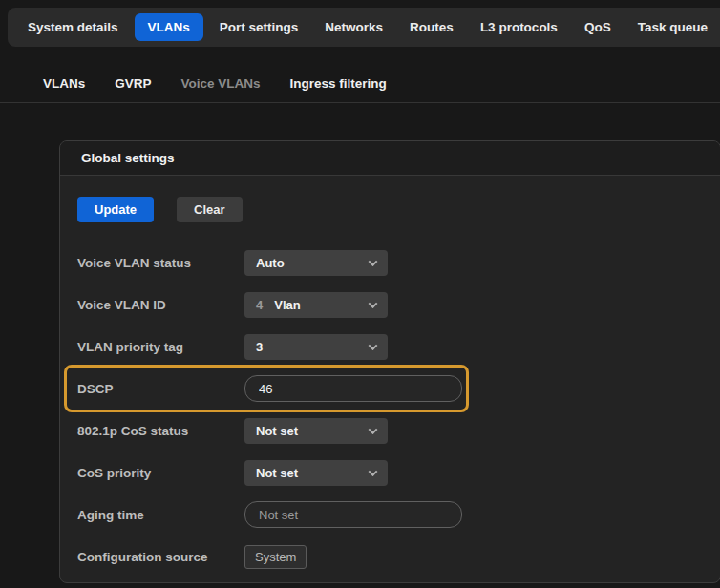  What do you see at coordinates (390, 388) in the screenshot?
I see `row-dscp: DSCP` at bounding box center [390, 388].